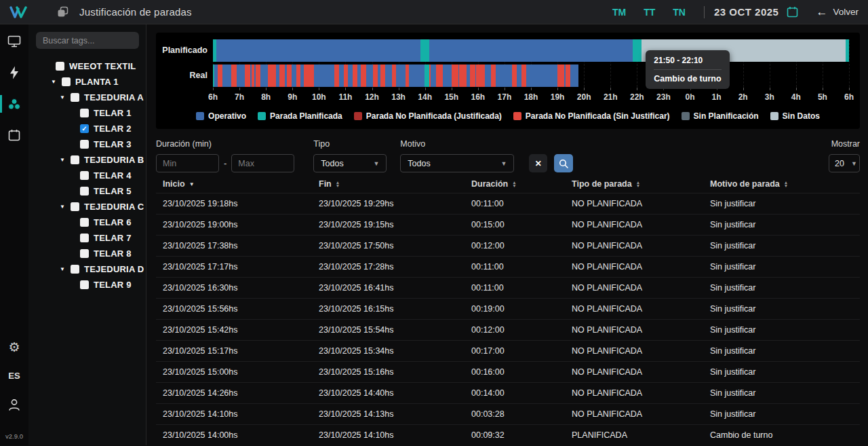 The height and width of the screenshot is (446, 868). Describe the element at coordinates (62, 12) in the screenshot. I see `pages-icon` at that location.